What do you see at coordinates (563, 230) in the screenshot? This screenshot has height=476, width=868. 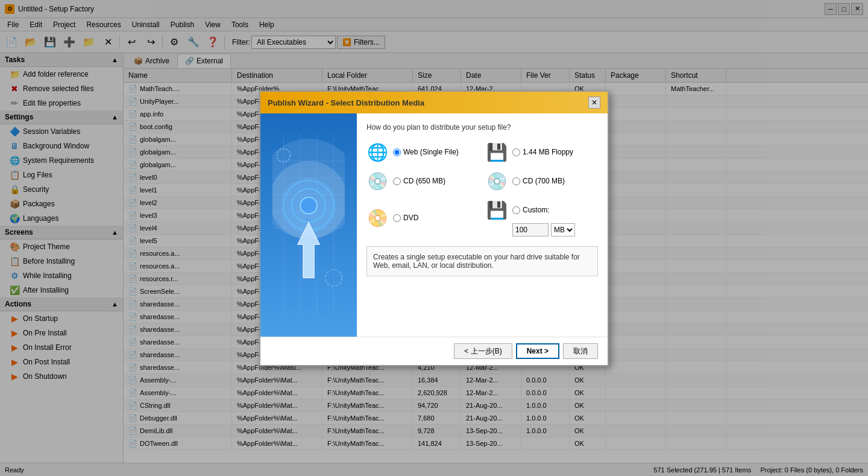 I see `custom-size-unit-select: MB GB KB` at bounding box center [563, 230].